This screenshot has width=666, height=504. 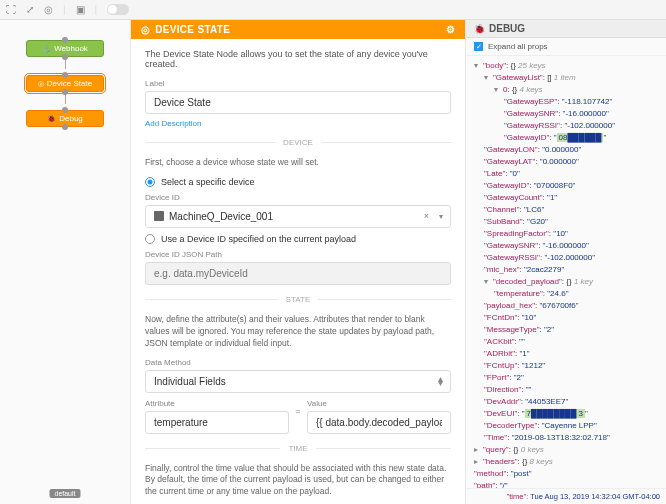 What do you see at coordinates (298, 182) in the screenshot?
I see `radio-specific-device: Select a specific device` at bounding box center [298, 182].